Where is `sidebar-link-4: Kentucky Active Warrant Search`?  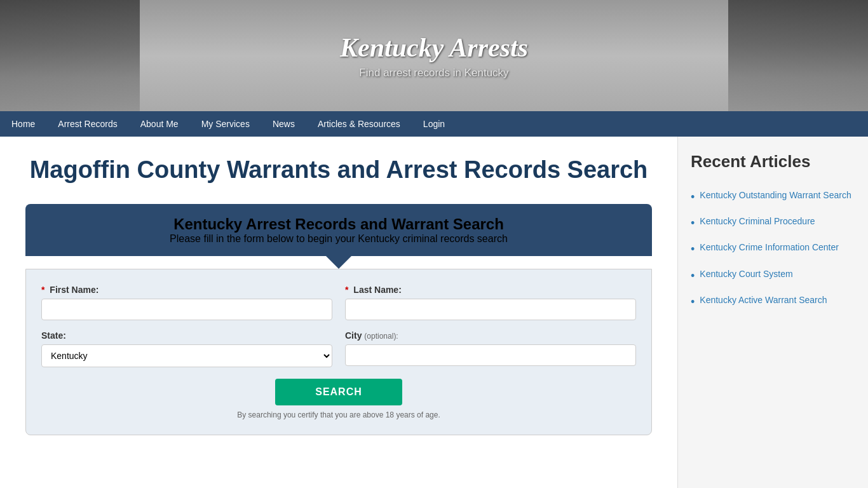
sidebar-link-4: Kentucky Active Warrant Search is located at coordinates (763, 301).